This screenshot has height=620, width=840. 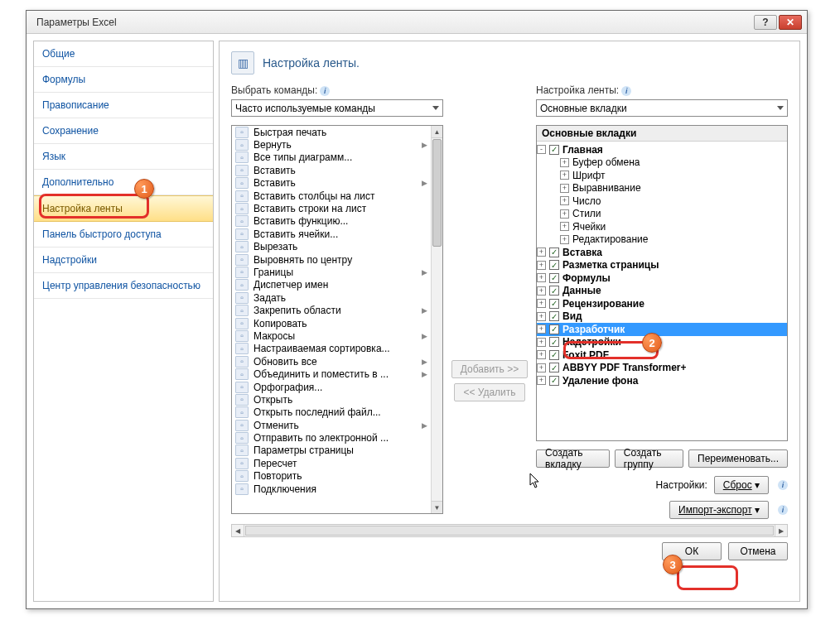 What do you see at coordinates (331, 323) in the screenshot?
I see `command-item: ▫Копировать` at bounding box center [331, 323].